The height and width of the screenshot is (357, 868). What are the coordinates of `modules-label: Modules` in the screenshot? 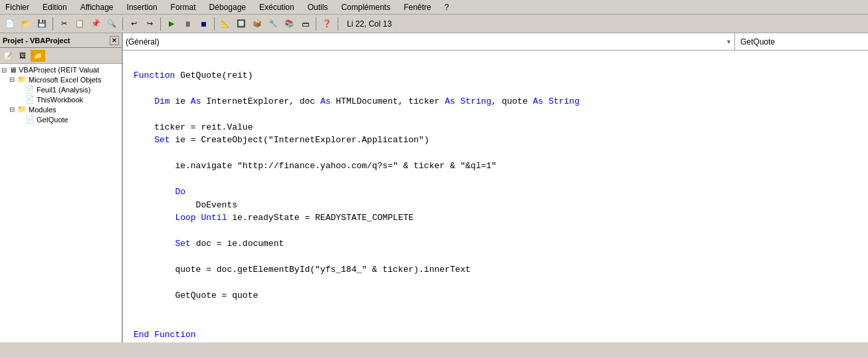 It's located at (43, 110).